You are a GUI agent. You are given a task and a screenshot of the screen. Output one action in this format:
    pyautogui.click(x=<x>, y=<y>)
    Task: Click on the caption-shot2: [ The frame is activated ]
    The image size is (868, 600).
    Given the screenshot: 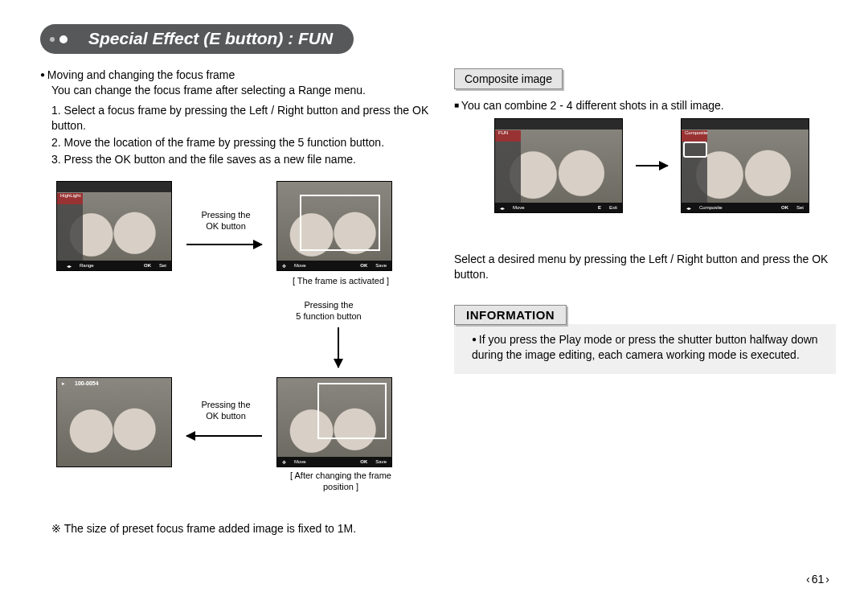 What is the action you would take?
    pyautogui.click(x=341, y=282)
    